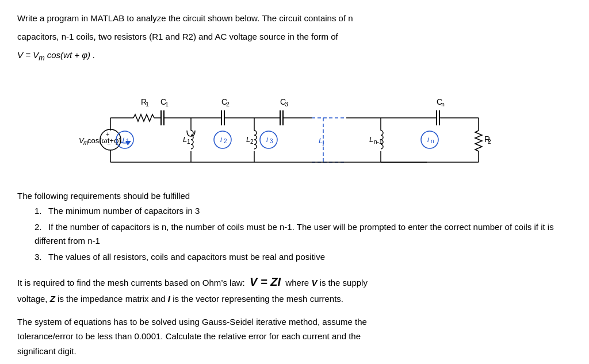  Describe the element at coordinates (223, 140) in the screenshot. I see `i2-circle` at that location.